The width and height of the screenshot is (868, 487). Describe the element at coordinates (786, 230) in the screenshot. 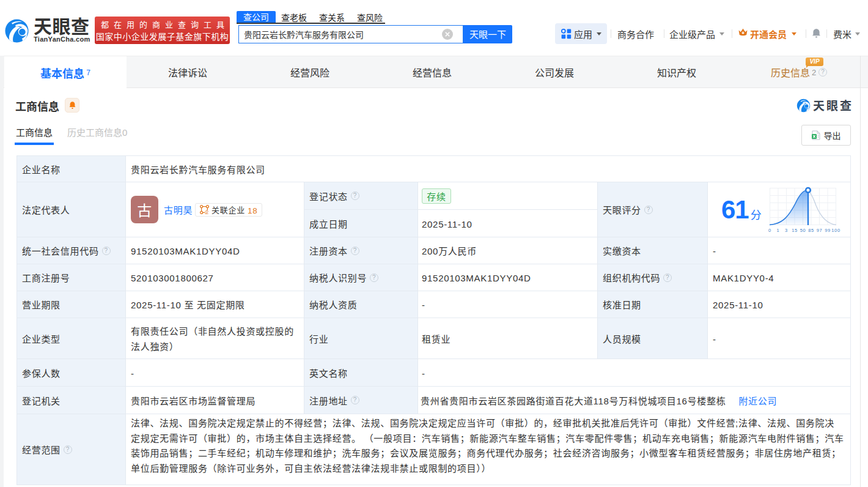

I see `svg-text: 3` at that location.